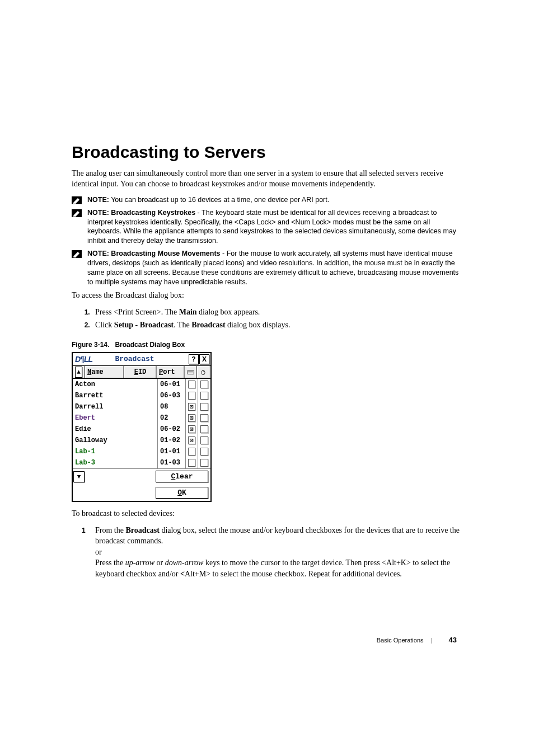 The width and height of the screenshot is (534, 756). What do you see at coordinates (267, 227) in the screenshot?
I see `note-2: NOTE: Broadcasting Keystrokes - The keyb…` at bounding box center [267, 227].